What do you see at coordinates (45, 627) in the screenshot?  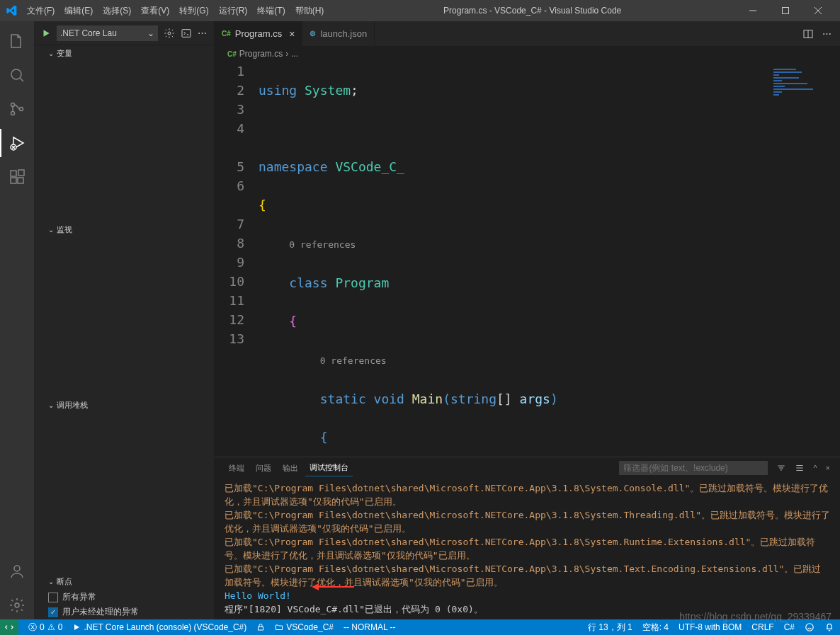 I see `status-errors: ⓧ 0 ⚠ 0` at bounding box center [45, 627].